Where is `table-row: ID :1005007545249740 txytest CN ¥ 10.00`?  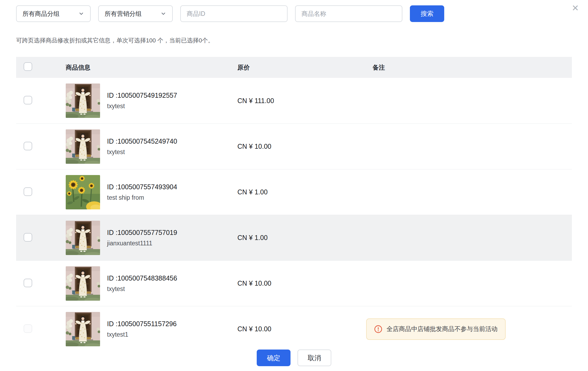 table-row: ID :1005007545249740 txytest CN ¥ 10.00 is located at coordinates (294, 146).